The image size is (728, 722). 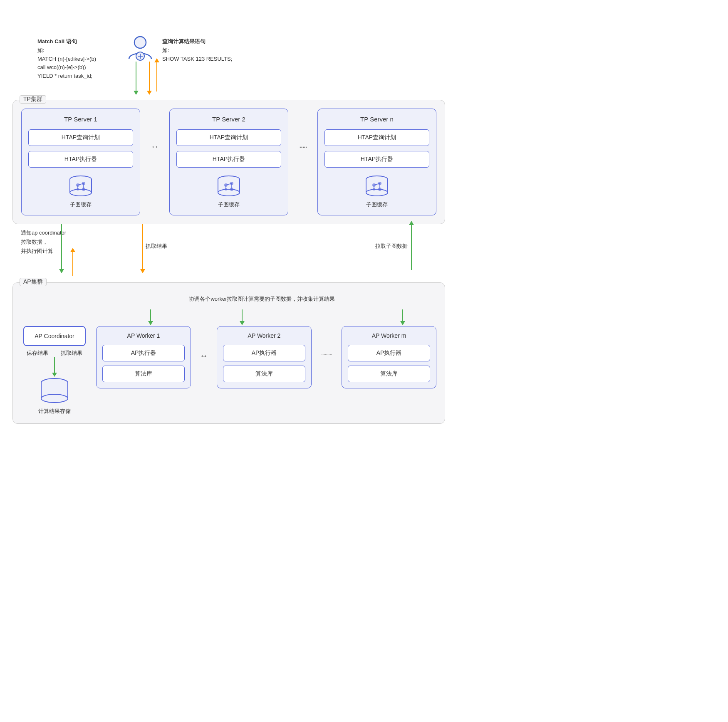 I want to click on arrow-storage-fetch, so click(x=73, y=264).